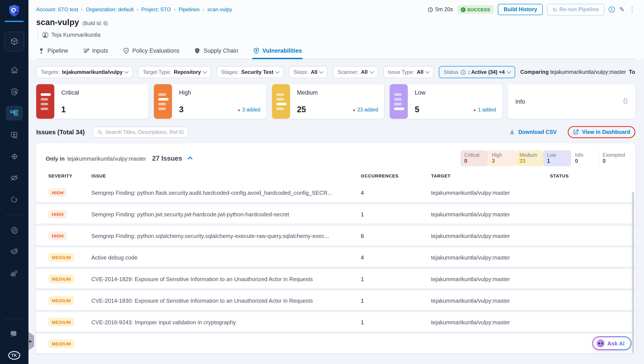  What do you see at coordinates (336, 35) in the screenshot?
I see `triggered-by: Teja Kummarikuntla` at bounding box center [336, 35].